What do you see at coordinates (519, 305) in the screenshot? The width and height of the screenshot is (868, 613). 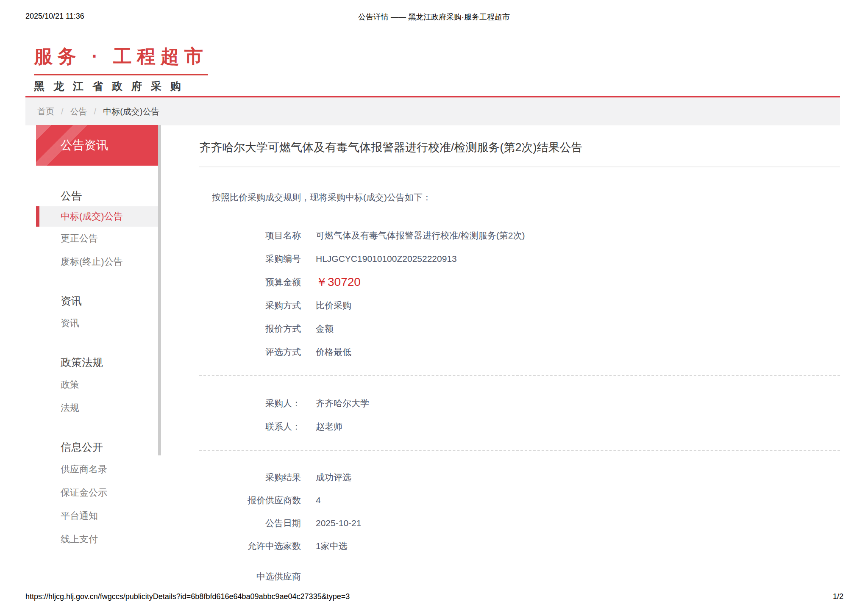 I see `field-row-procurement-method: 采购方式 比价采购` at bounding box center [519, 305].